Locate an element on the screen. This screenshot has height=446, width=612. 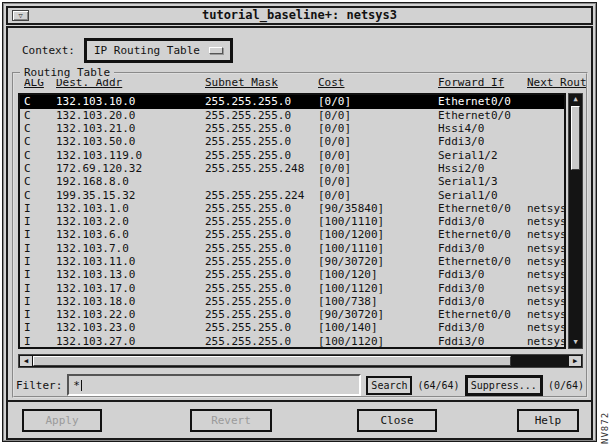
table-row: C132.103.10.0255.255.255.0[0/0]Ethernet0… is located at coordinates (292, 102).